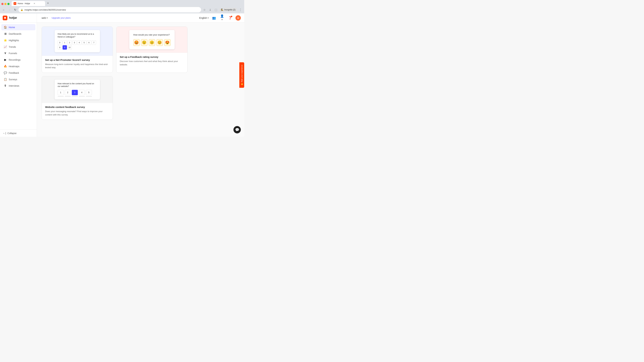  I want to click on sidebar-item-feedback: 💬 Feedback, so click(18, 73).